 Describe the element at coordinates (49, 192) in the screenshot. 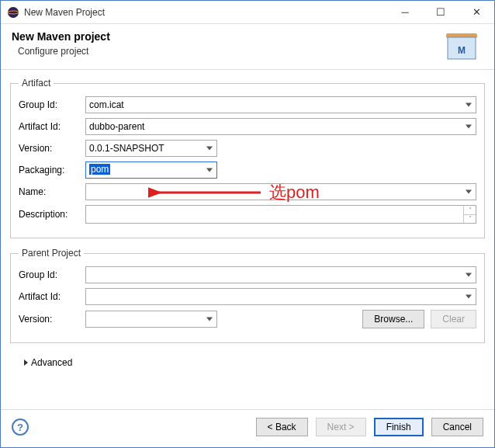

I see `name-label: Name:` at that location.